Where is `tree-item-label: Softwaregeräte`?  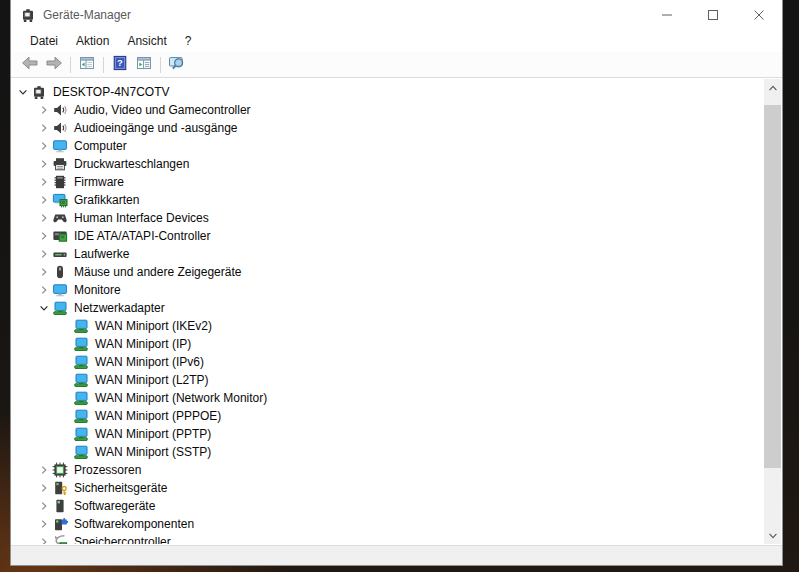 tree-item-label: Softwaregeräte is located at coordinates (114, 506).